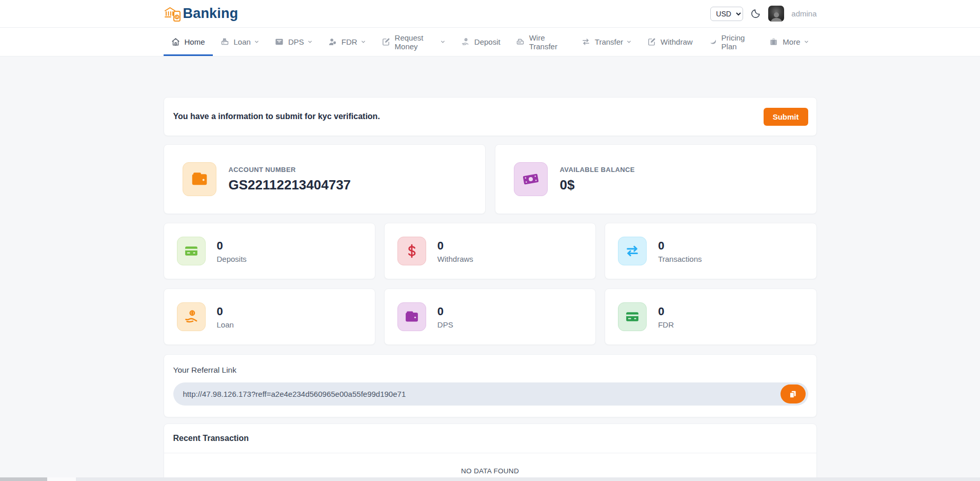 The height and width of the screenshot is (481, 980). Describe the element at coordinates (793, 394) in the screenshot. I see `copy-icon` at that location.